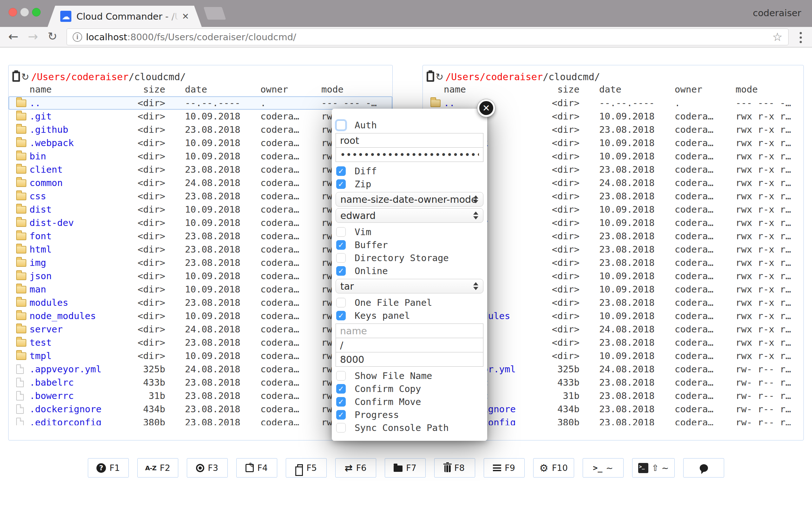 This screenshot has height=507, width=812. What do you see at coordinates (80, 170) in the screenshot?
I see `file-name-link: client` at bounding box center [80, 170].